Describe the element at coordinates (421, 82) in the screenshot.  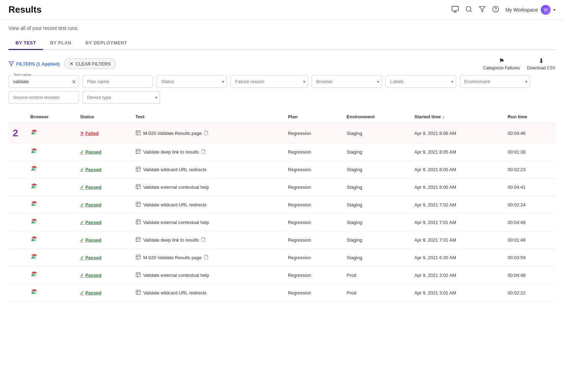
I see `labels-filter: Labels ▾` at that location.